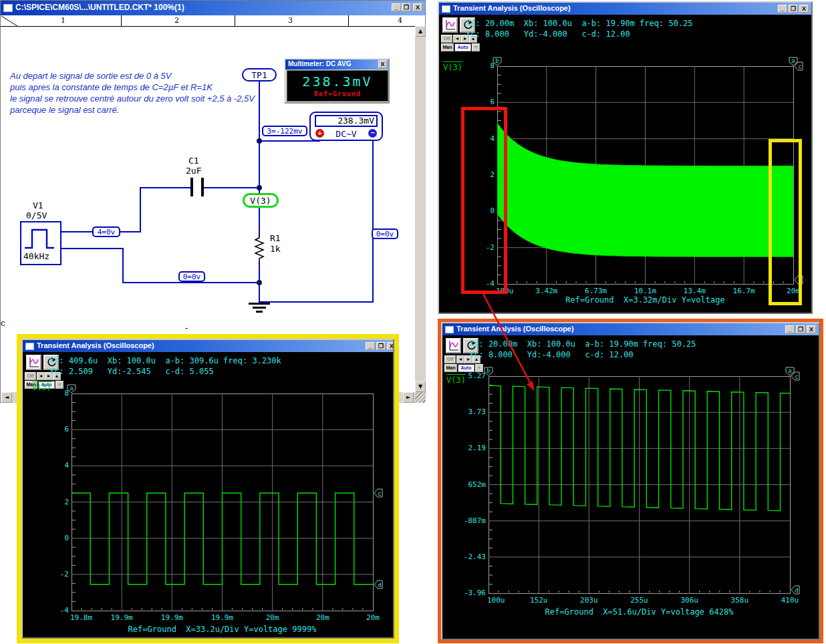 This screenshot has width=826, height=644. I want to click on cursor-marker-a: a, so click(72, 389).